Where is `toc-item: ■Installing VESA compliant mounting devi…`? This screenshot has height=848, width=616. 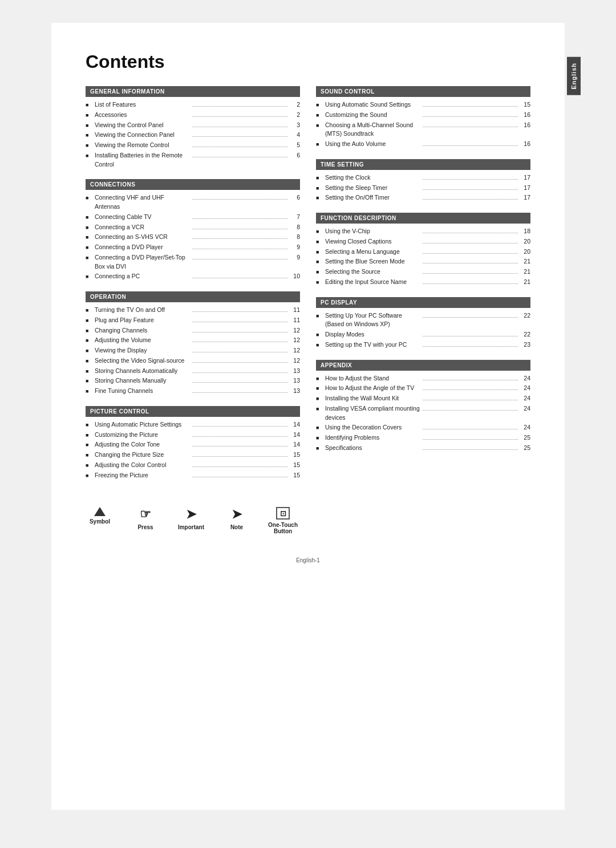
toc-item: ■Installing VESA compliant mounting devi… is located at coordinates (423, 413).